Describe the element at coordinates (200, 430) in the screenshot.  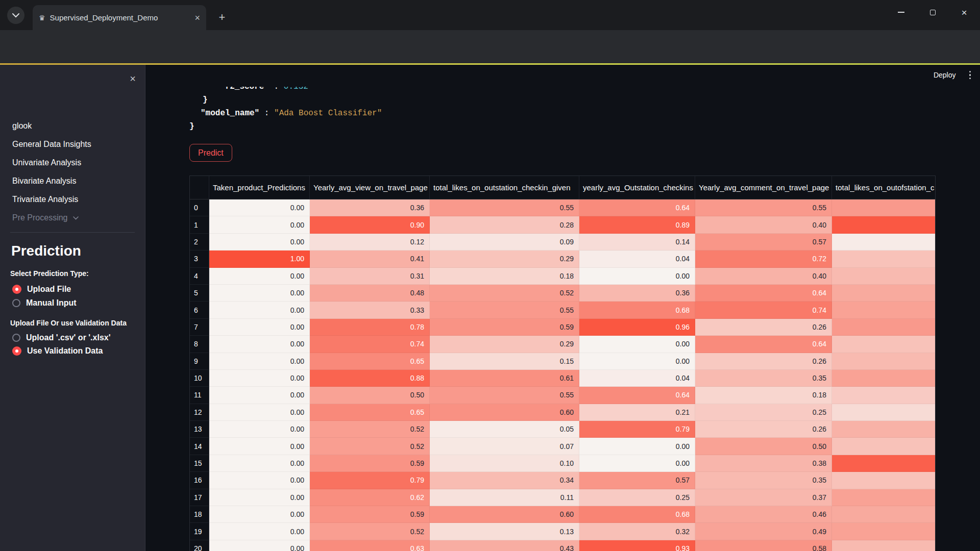
I see `row-index-cell: 13` at that location.